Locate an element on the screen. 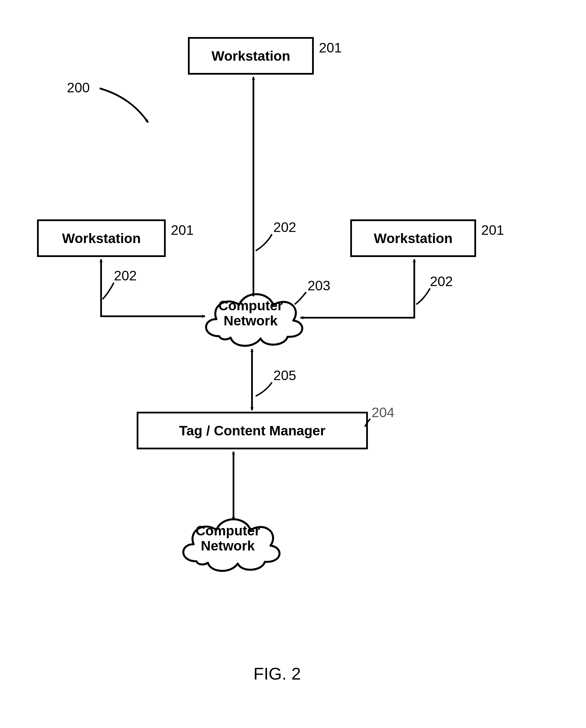 The width and height of the screenshot is (586, 728). ref-link-left: 202 is located at coordinates (125, 276).